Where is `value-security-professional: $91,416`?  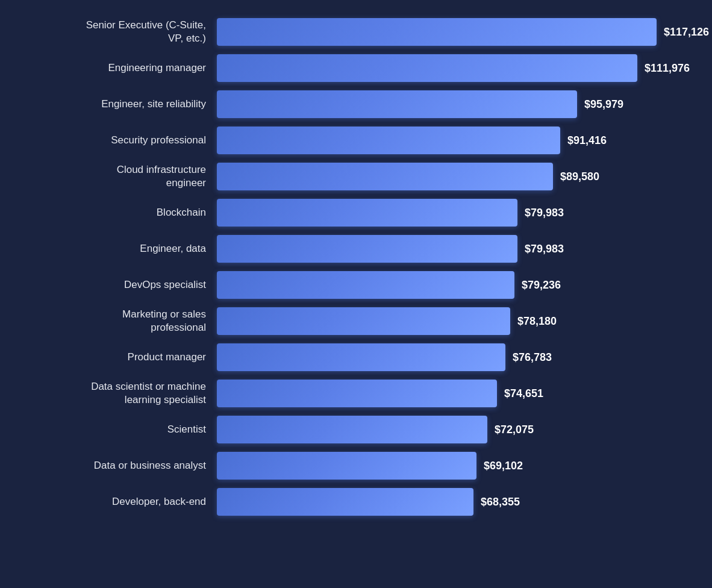 value-security-professional: $91,416 is located at coordinates (587, 141).